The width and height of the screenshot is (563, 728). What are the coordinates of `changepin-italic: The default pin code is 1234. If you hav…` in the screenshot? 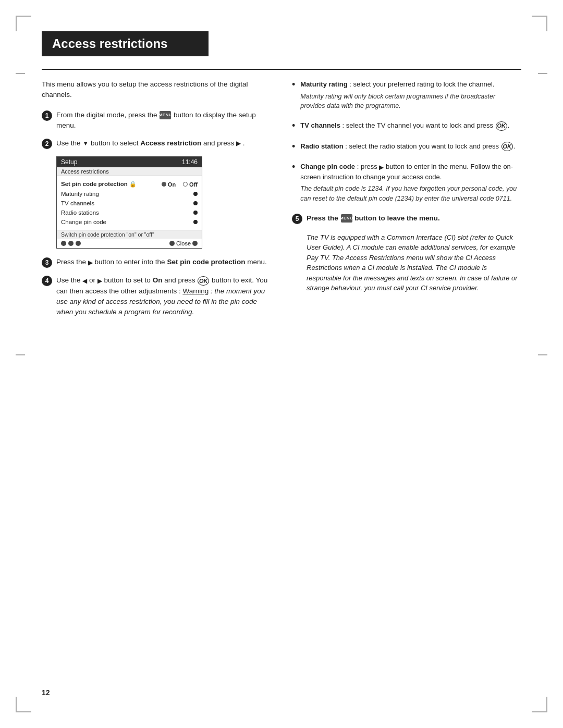 It's located at (411, 194).